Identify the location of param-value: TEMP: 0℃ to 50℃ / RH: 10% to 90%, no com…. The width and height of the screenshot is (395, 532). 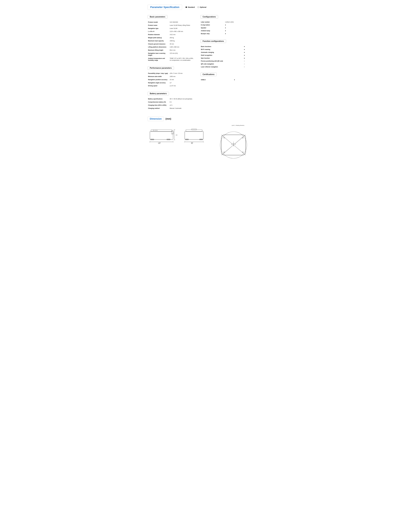
(182, 59).